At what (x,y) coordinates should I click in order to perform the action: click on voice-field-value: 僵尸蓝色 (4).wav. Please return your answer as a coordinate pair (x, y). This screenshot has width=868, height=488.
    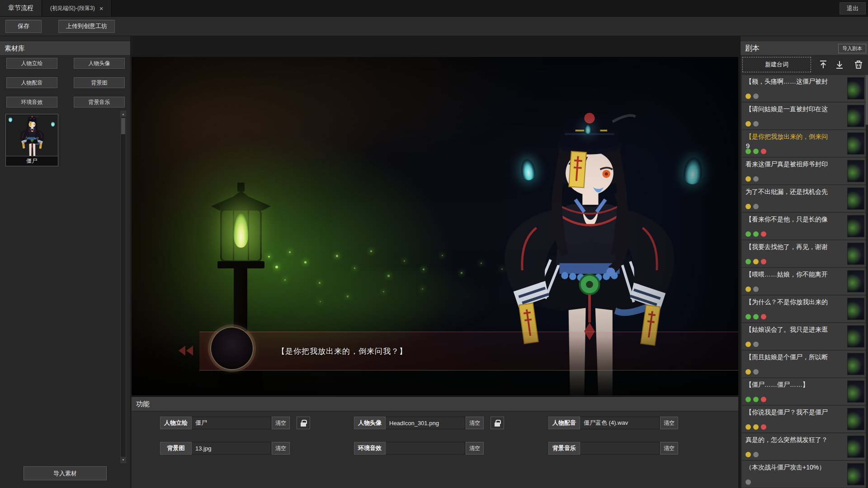
    Looking at the image, I should click on (620, 423).